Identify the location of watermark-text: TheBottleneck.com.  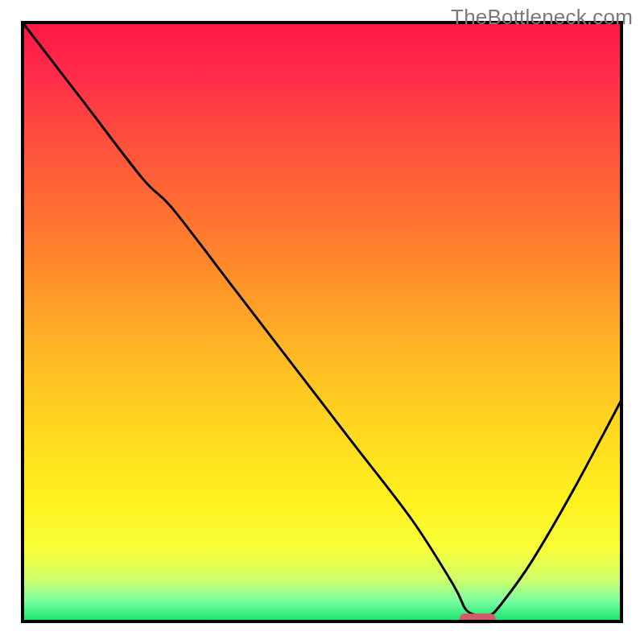
(542, 18).